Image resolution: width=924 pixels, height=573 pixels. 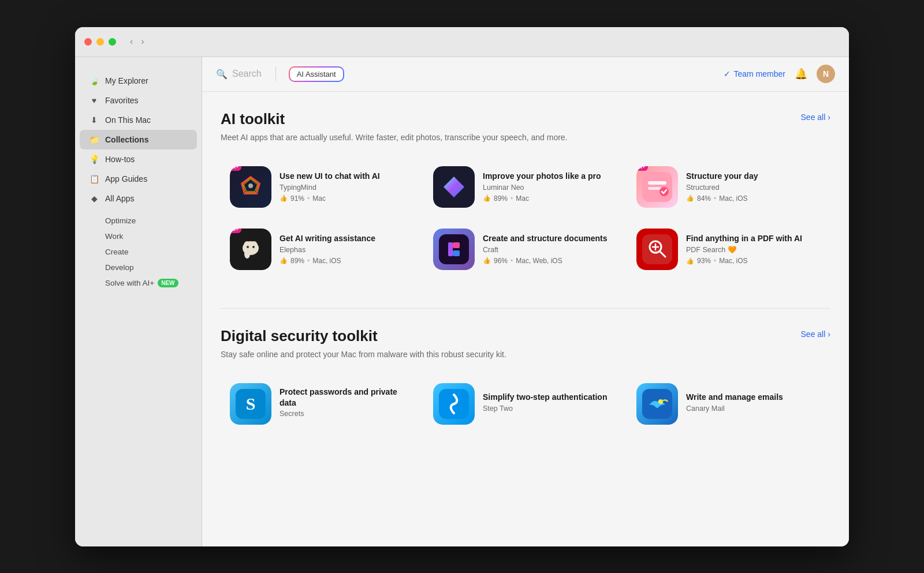 I want to click on top-bar-right: ✓ Team member 🔔 N, so click(x=780, y=74).